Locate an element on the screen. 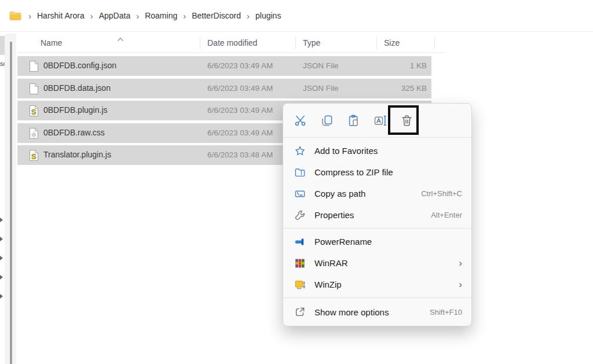 This screenshot has height=364, width=593. menu-item-label: Show more options is located at coordinates (372, 312).